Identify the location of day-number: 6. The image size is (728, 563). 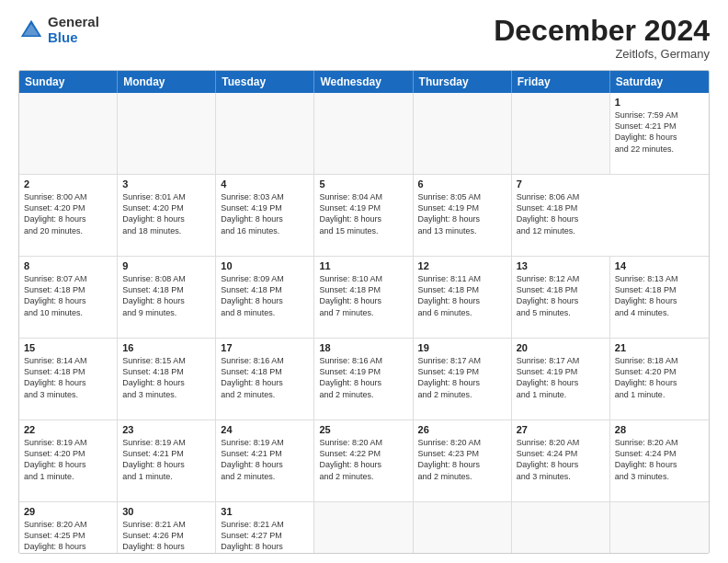
(462, 184).